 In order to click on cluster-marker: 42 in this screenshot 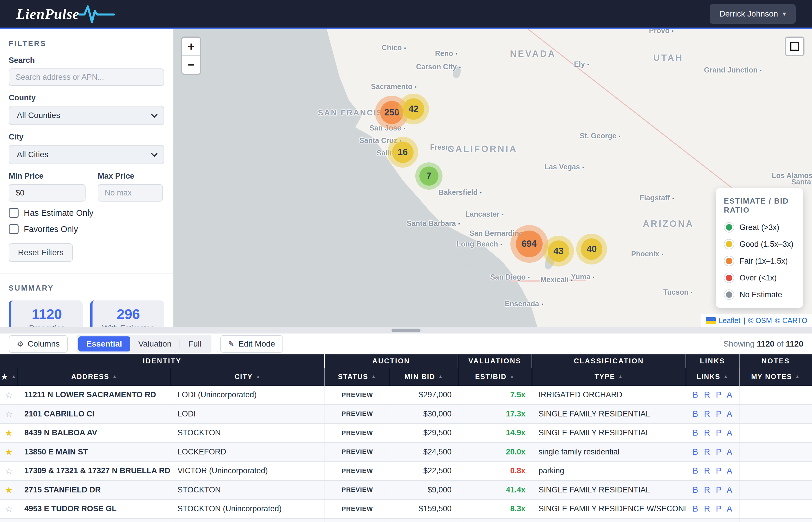, I will do `click(413, 109)`.